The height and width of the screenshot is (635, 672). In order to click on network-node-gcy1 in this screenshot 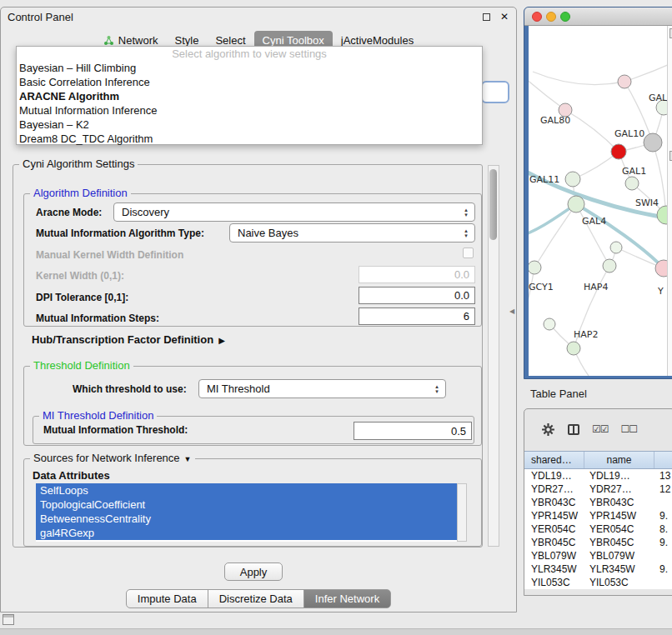, I will do `click(535, 268)`.